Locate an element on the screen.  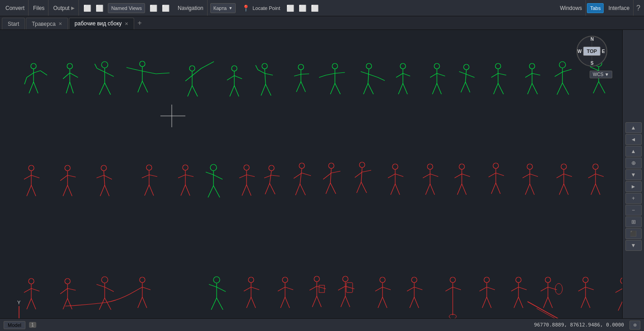
pan-left-button: ◄ is located at coordinates (634, 139).